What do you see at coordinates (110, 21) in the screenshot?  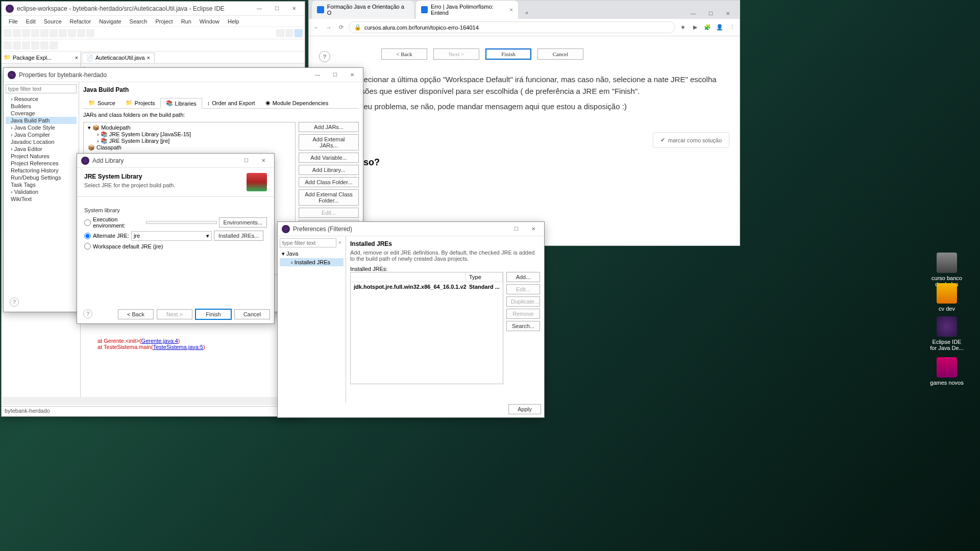 I see `menu-navigate: Navigate` at bounding box center [110, 21].